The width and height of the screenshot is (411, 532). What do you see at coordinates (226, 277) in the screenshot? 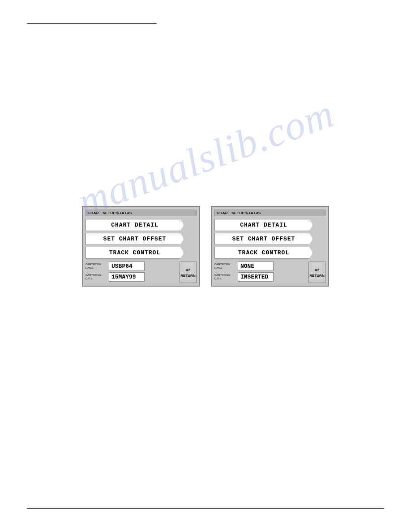
I see `cartridge-date-label-right: CARTRIDGEDATE:` at bounding box center [226, 277].